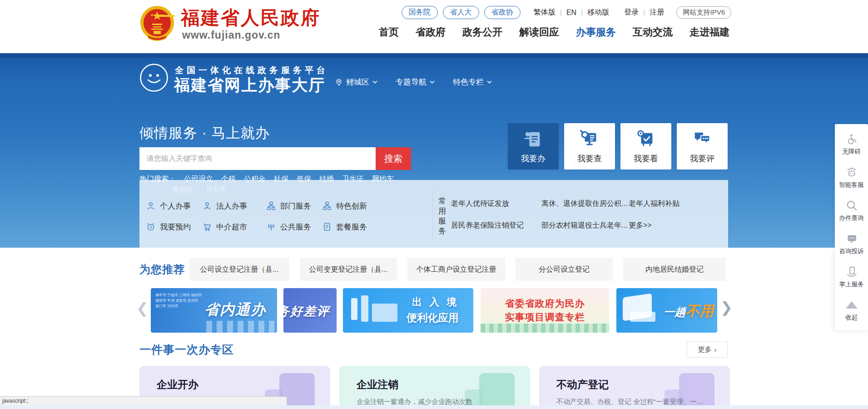 The height and width of the screenshot is (409, 868). Describe the element at coordinates (545, 304) in the screenshot. I see `banner-title-line1: 省委省政府为民办` at that location.